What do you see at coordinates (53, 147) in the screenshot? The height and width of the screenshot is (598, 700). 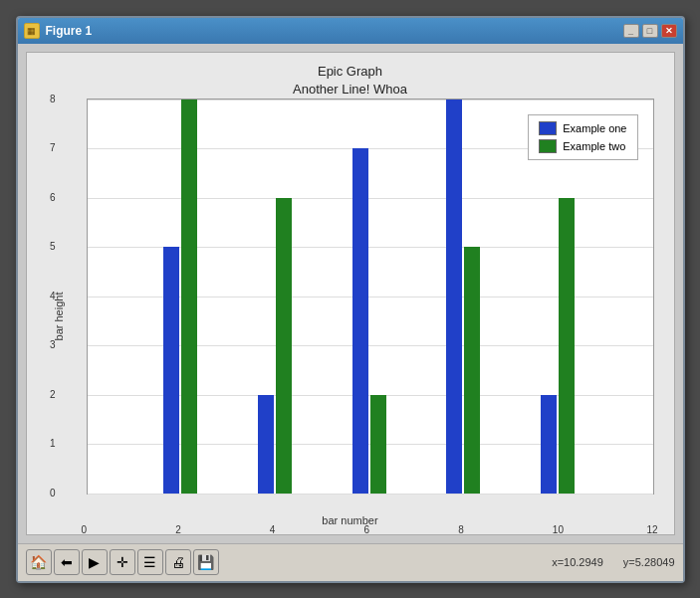 I see `y-tick: 7` at bounding box center [53, 147].